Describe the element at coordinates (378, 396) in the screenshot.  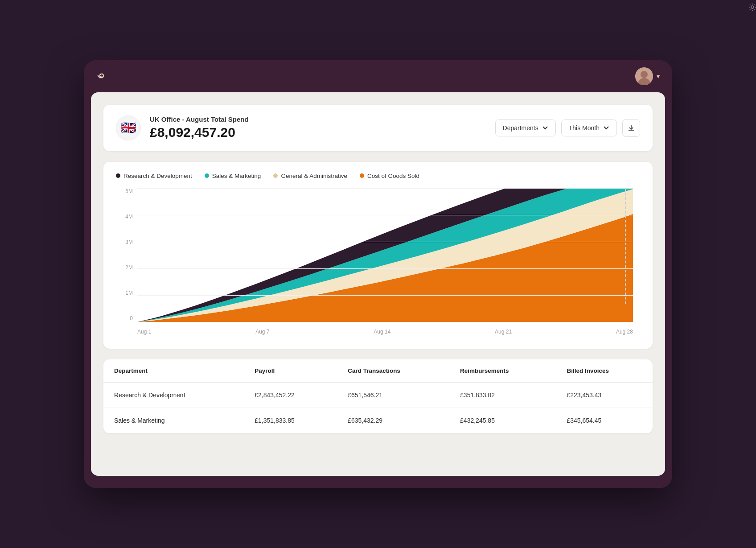
I see `department-table: Department Payroll Card Transactions Rei…` at that location.